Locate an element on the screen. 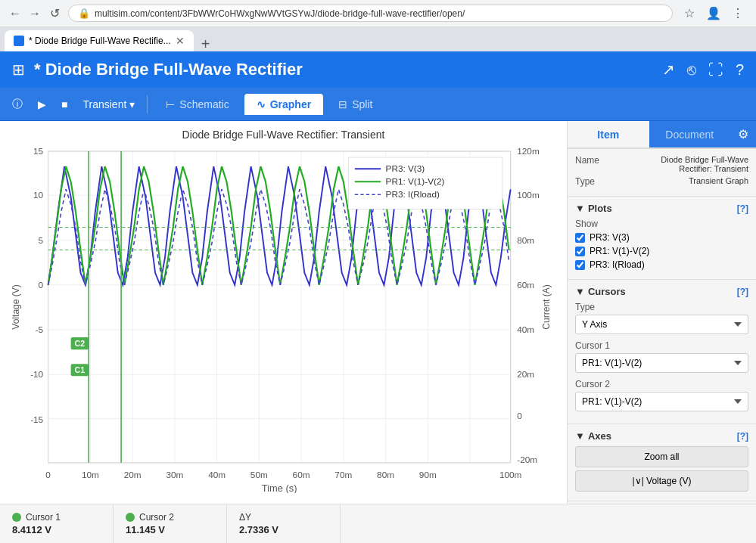 This screenshot has width=756, height=543. pr3irload-checkbox-row: PR3: I(Rload) is located at coordinates (661, 265).